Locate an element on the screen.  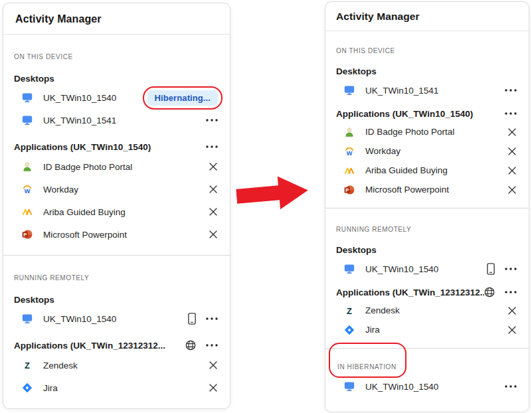
section-running-remotely: RUNNING REMOTELY Desktops UK_TWin10_1540… is located at coordinates (427, 278).